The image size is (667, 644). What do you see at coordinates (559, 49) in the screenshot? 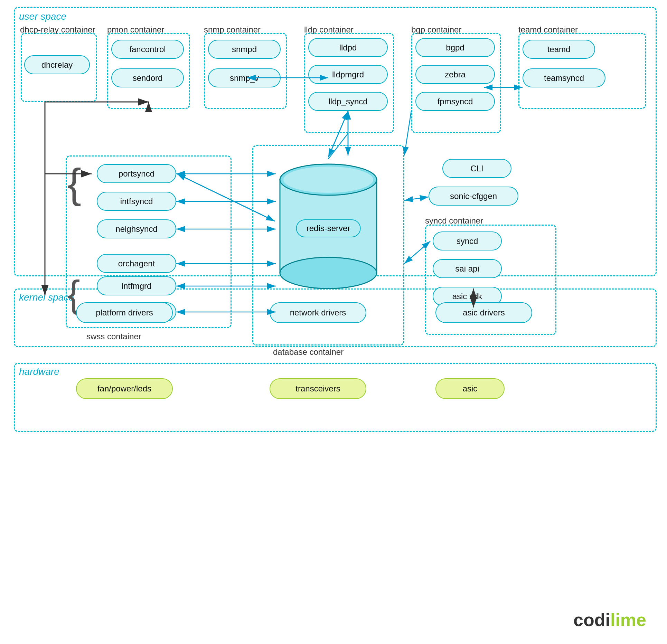
I see `teamd-node: teamd` at bounding box center [559, 49].